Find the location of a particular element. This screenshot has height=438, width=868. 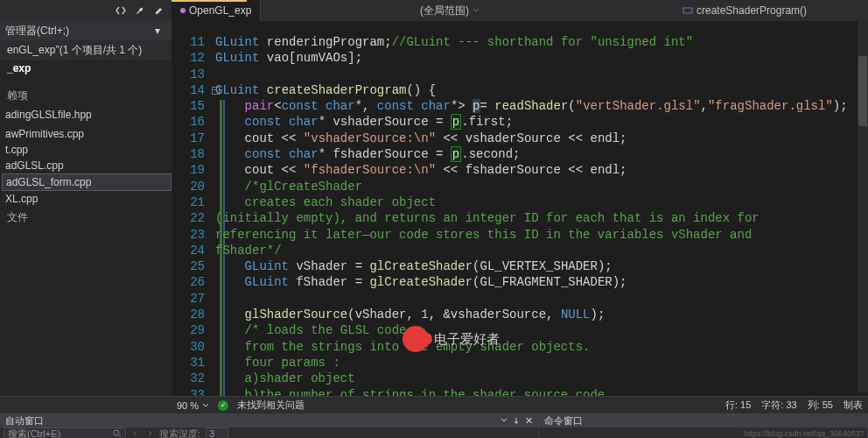

tab-file: OpenGL_exp is located at coordinates (216, 11).